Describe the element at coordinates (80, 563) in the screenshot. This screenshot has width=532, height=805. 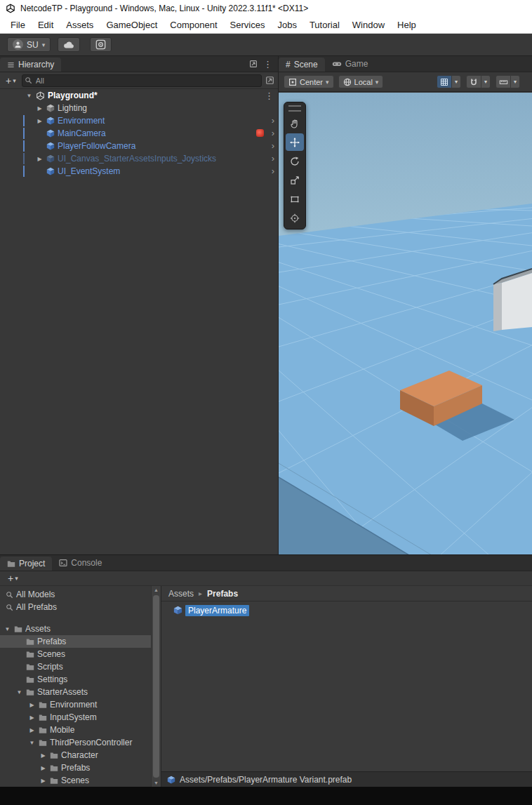
I see `tab-console: Console` at that location.